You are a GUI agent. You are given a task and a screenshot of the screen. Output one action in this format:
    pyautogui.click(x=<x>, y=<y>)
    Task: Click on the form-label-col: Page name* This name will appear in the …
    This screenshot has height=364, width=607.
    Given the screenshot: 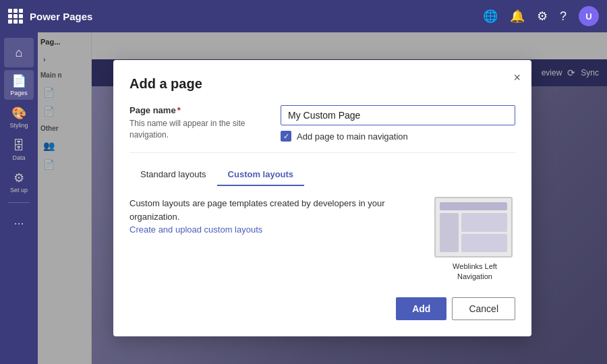 What is the action you would take?
    pyautogui.click(x=197, y=123)
    